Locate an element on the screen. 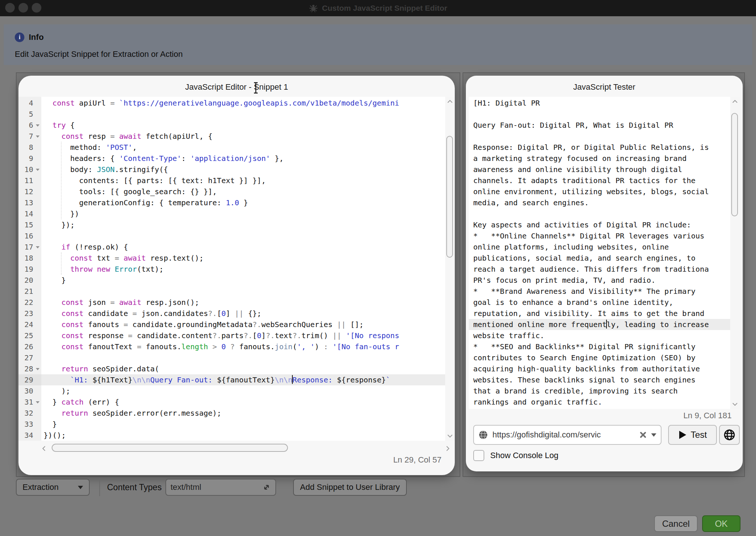 This screenshot has height=536, width=756. tester-line: reach a target audience. This differs fr… is located at coordinates (604, 269).